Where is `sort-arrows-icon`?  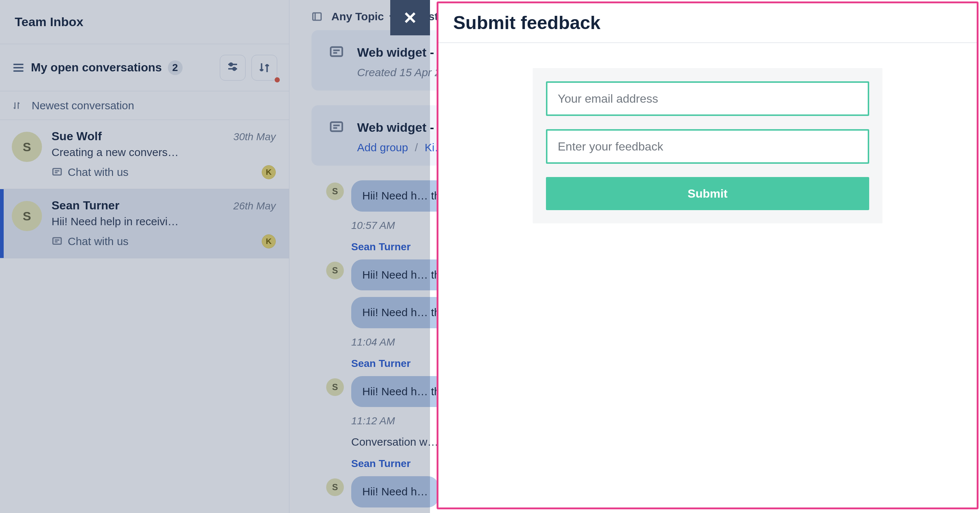 sort-arrows-icon is located at coordinates (17, 106).